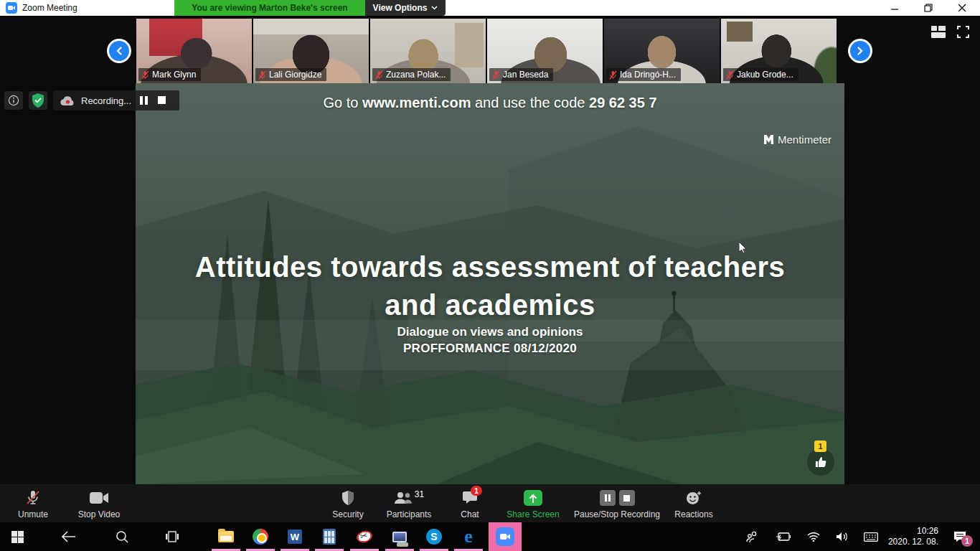  Describe the element at coordinates (871, 537) in the screenshot. I see `tray-touch-keyboard-icon` at that location.